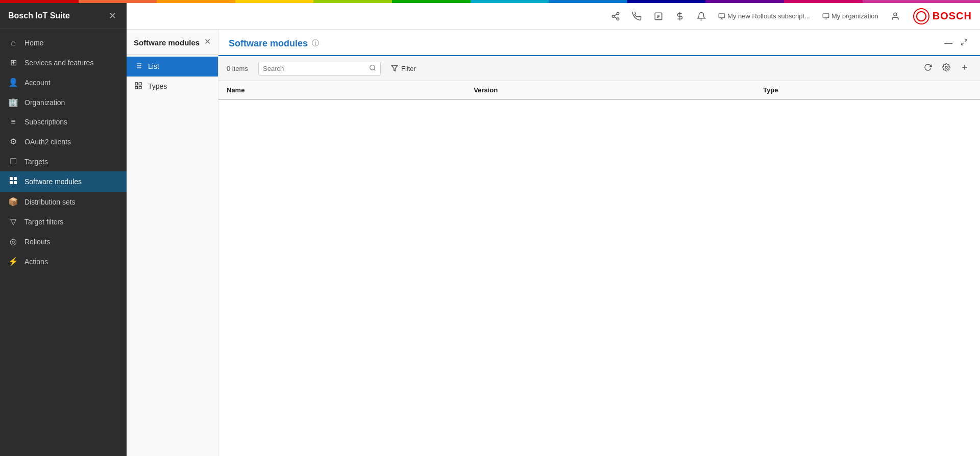 The image size is (980, 456). What do you see at coordinates (63, 182) in the screenshot?
I see `sidebar-item-software-modules: Software modules` at bounding box center [63, 182].